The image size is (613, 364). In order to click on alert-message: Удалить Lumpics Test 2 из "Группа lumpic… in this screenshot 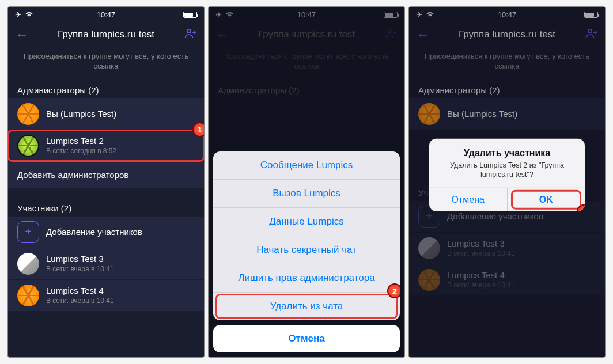, I will do `click(507, 170)`.